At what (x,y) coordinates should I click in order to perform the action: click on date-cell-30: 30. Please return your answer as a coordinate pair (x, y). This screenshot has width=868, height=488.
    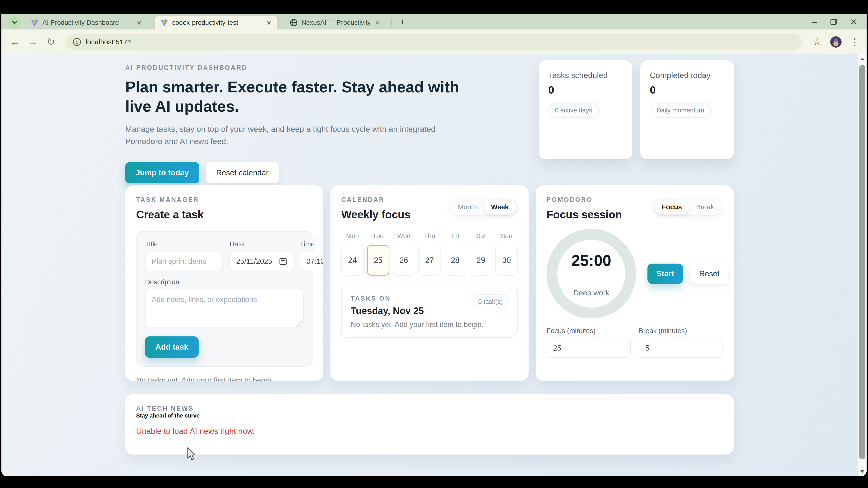
    Looking at the image, I should click on (506, 260).